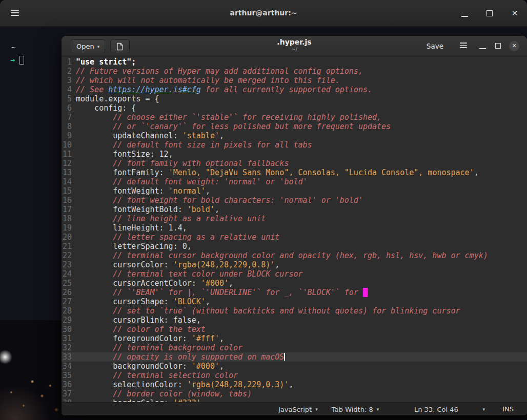 The image size is (527, 420). I want to click on code-text: module.exports = {, so click(301, 99).